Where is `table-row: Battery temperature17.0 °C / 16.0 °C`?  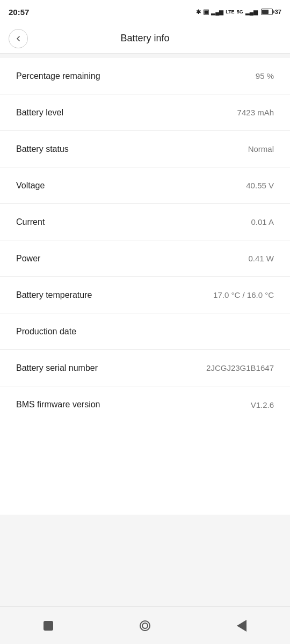
table-row: Battery temperature17.0 °C / 16.0 °C is located at coordinates (145, 295).